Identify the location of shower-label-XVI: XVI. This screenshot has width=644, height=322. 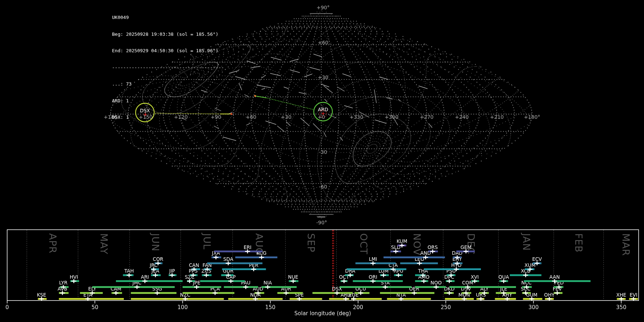
(475, 277).